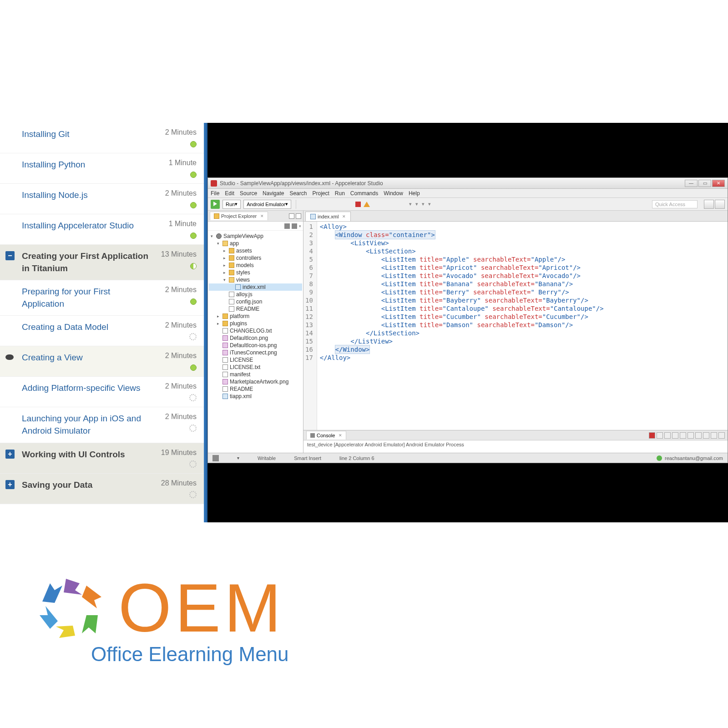  What do you see at coordinates (256, 316) in the screenshot?
I see `tree-item: ▸platform` at bounding box center [256, 316].